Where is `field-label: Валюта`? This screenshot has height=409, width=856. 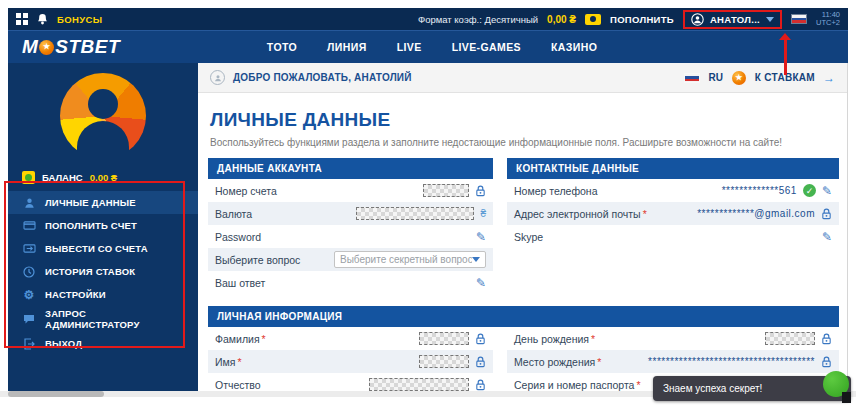 field-label: Валюта is located at coordinates (234, 214).